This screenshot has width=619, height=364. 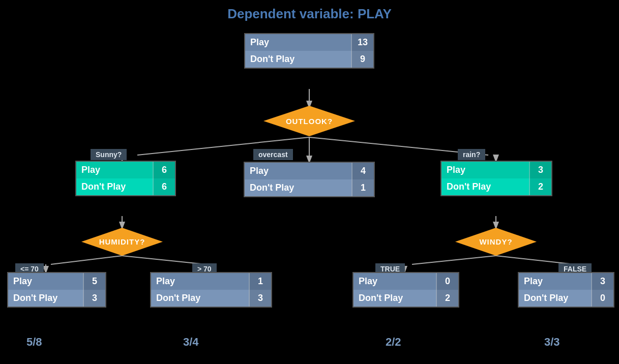 I want to click on leaf-rl-dont-value: 2, so click(x=447, y=298).